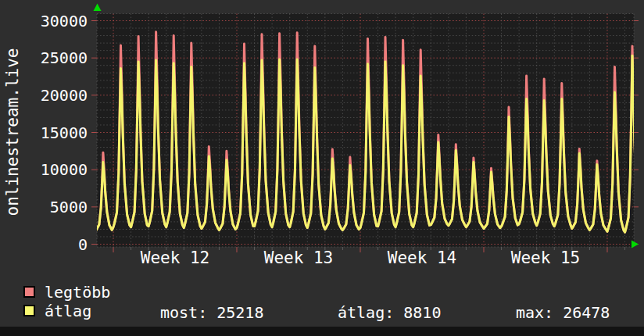 The image size is (644, 336). I want to click on x-tick-week-15: Week 15, so click(546, 258).